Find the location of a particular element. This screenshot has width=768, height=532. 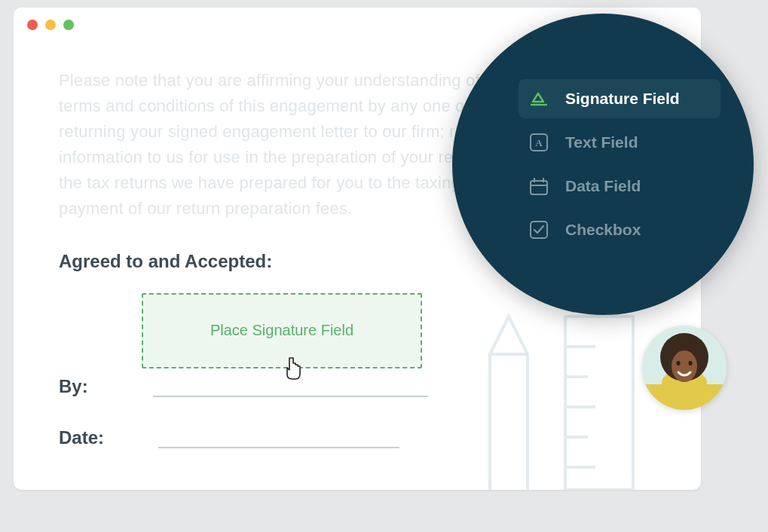

minimize-window-button is located at coordinates (50, 25).